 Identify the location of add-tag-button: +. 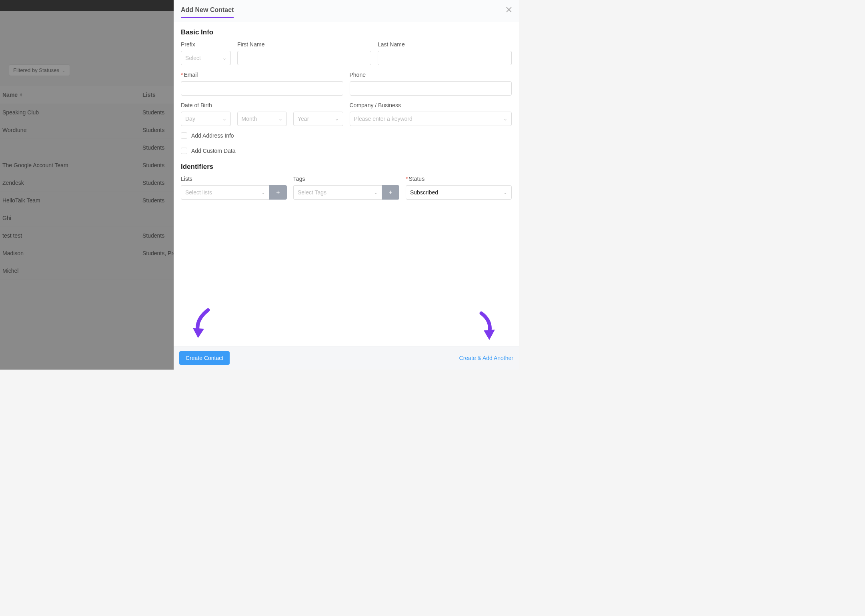
(390, 192).